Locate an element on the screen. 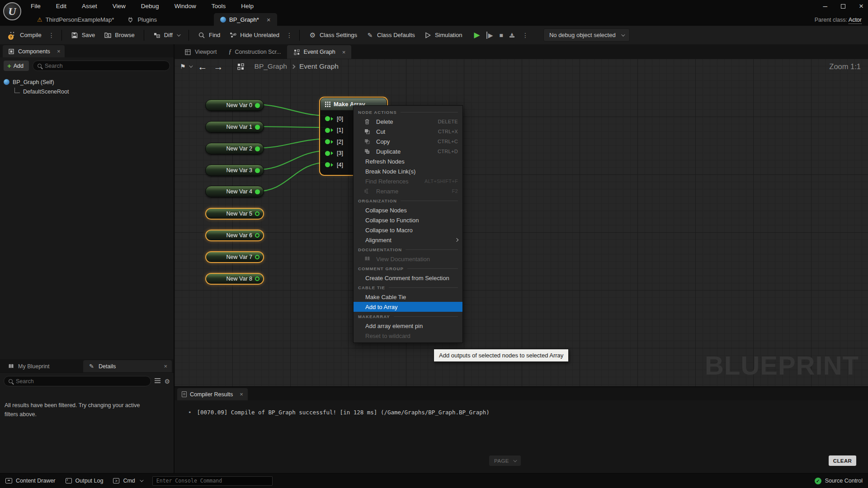  clear-button: CLEAR is located at coordinates (843, 461).